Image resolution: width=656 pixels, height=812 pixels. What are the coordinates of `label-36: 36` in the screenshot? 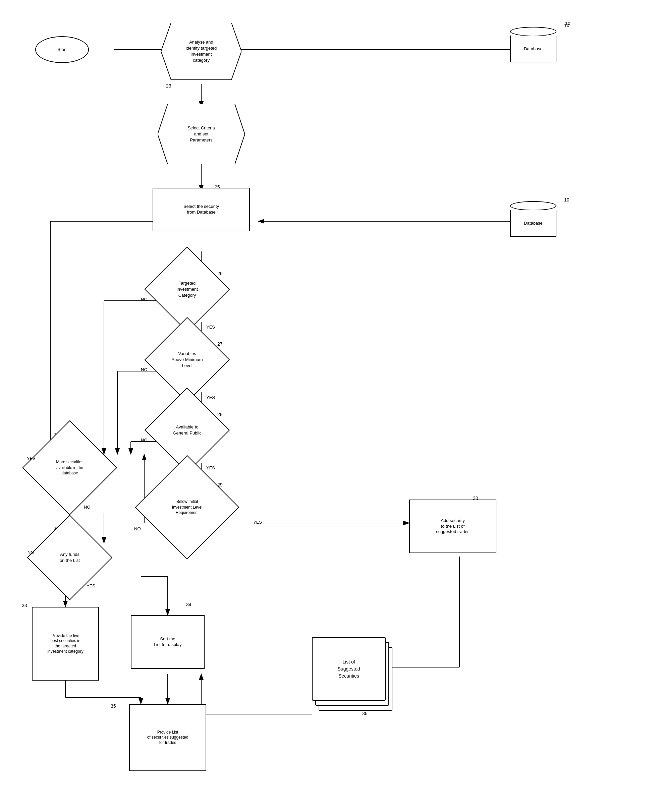 It's located at (365, 713).